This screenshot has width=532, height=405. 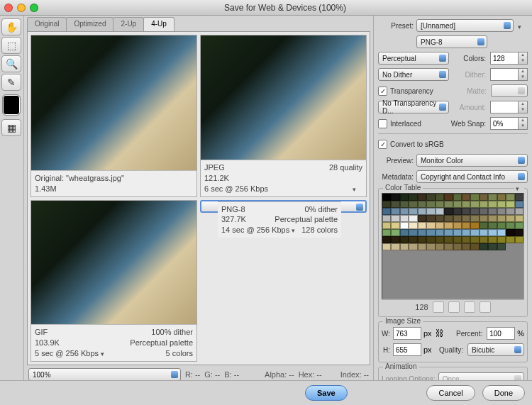 What do you see at coordinates (9, 8) in the screenshot?
I see `window-close-button` at bounding box center [9, 8].